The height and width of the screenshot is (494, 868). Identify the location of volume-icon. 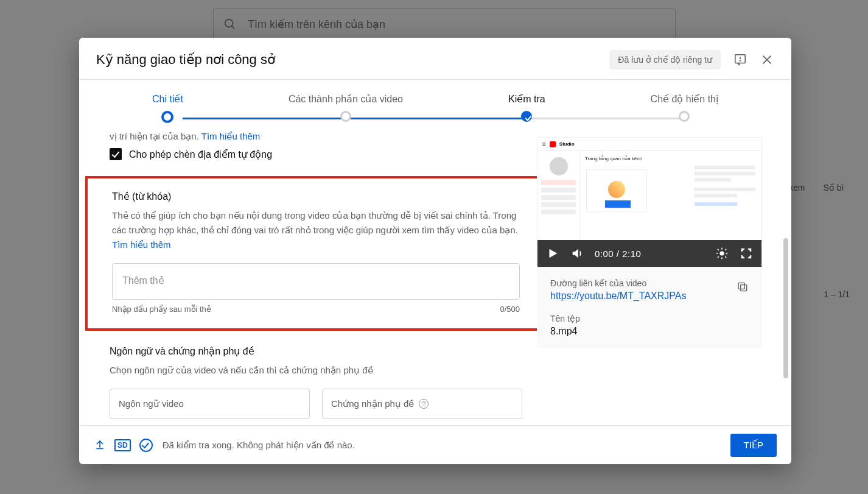
(577, 253).